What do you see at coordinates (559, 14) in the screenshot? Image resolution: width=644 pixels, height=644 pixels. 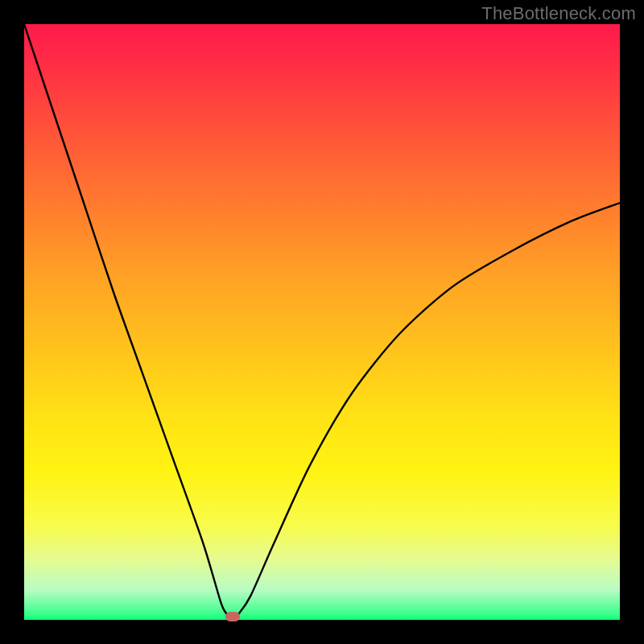 I see `watermark-text: TheBottleneck.com` at bounding box center [559, 14].